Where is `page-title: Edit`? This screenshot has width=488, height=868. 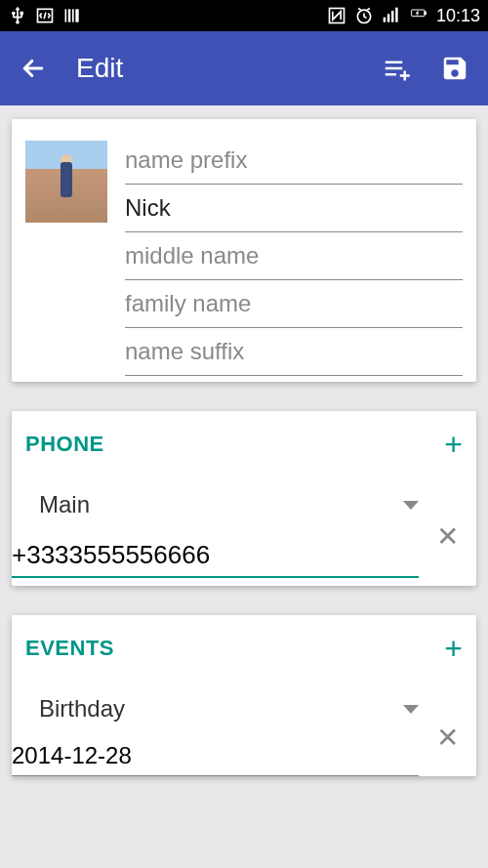 page-title: Edit is located at coordinates (100, 68).